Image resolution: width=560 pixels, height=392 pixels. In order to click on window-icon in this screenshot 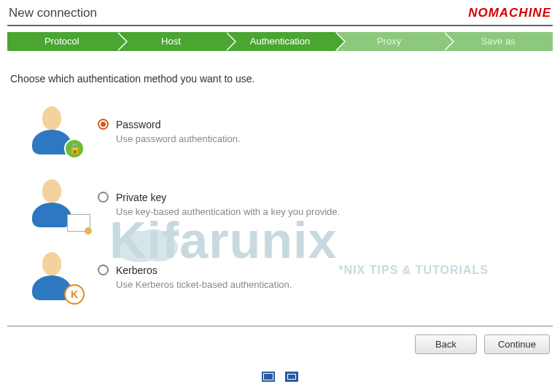, I will do `click(292, 377)`.